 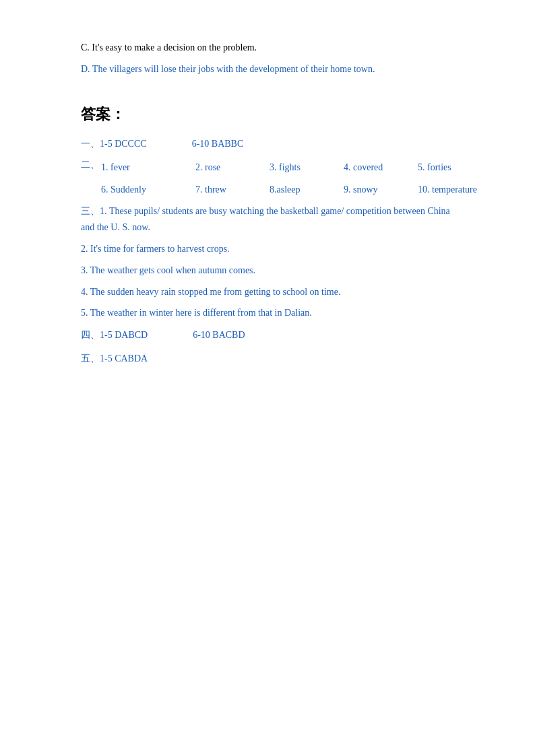 I want to click on option-c-text: It's easy to make a decision on the prob…, so click(x=173, y=47).